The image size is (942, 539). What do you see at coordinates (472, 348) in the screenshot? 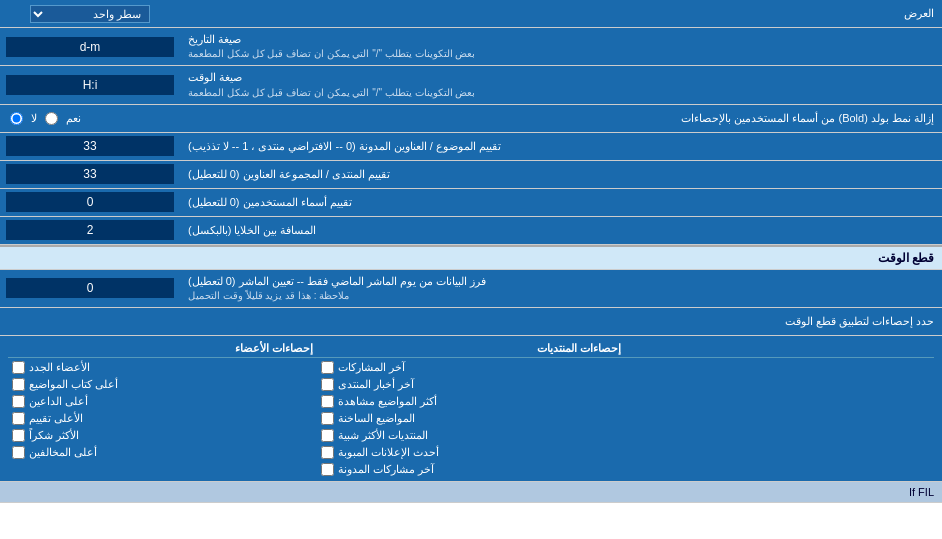
I see `col2-header: إحصاءات المنتديات` at bounding box center [472, 348].